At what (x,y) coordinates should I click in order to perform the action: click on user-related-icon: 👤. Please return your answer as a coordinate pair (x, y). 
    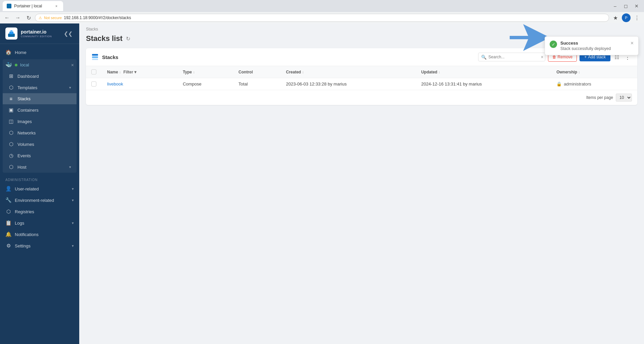
    Looking at the image, I should click on (8, 189).